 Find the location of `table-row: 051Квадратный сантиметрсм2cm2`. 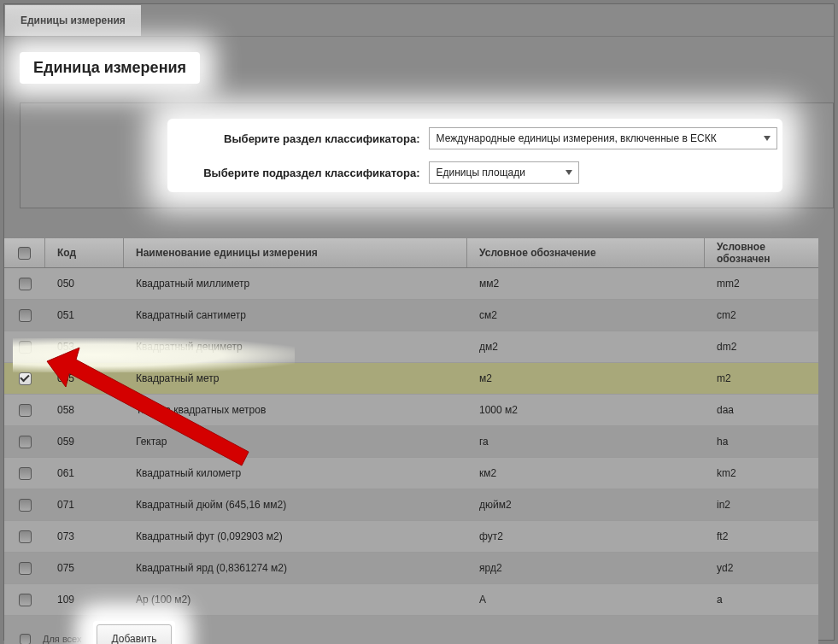

table-row: 051Квадратный сантиметрсм2cm2 is located at coordinates (412, 316).